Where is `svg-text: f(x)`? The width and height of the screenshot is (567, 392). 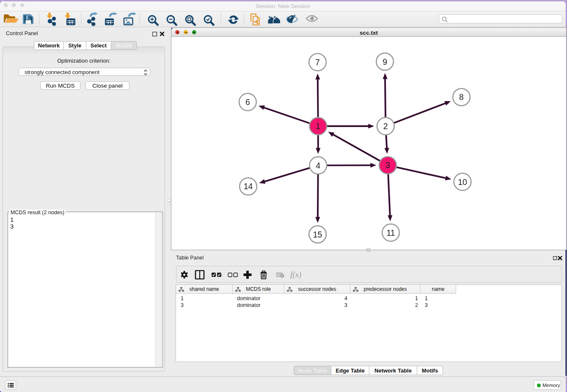 svg-text: f(x) is located at coordinates (296, 275).